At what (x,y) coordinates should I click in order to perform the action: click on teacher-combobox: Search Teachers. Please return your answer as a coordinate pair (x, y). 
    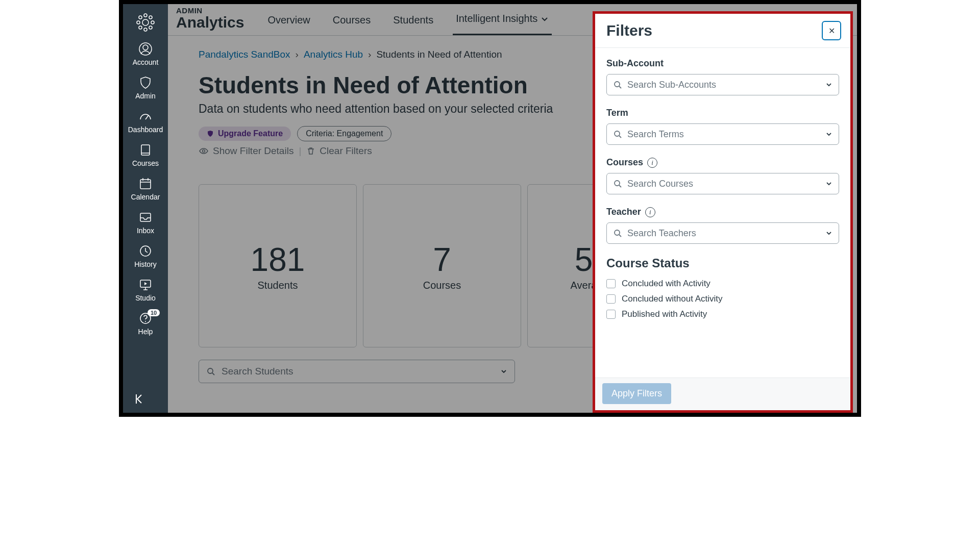
    Looking at the image, I should click on (723, 233).